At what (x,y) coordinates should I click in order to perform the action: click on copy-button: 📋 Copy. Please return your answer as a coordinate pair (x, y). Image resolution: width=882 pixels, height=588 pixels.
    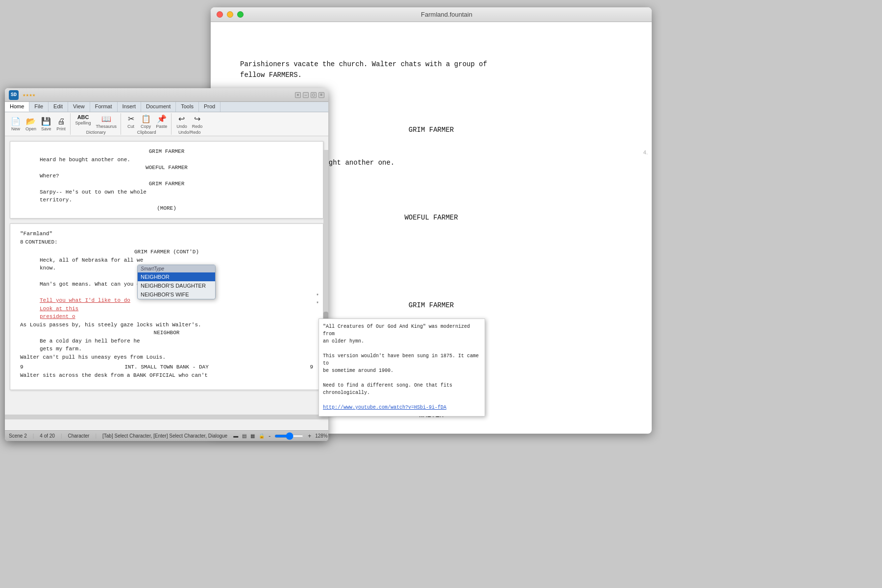
    Looking at the image, I should click on (146, 122).